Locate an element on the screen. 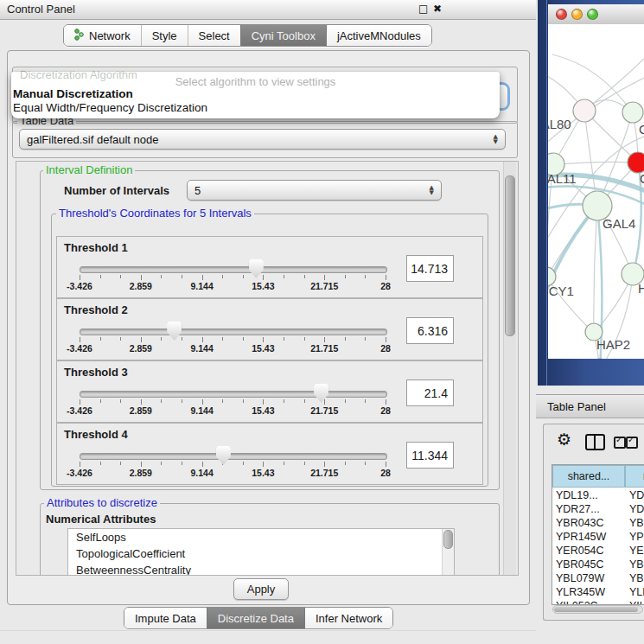  table-row: YBR045CYBR0 is located at coordinates (598, 564).